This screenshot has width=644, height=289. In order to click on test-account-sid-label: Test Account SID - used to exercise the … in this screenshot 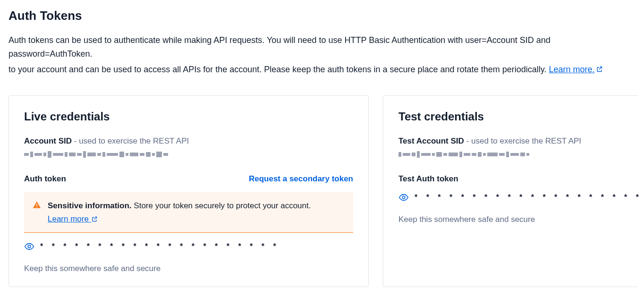, I will do `click(516, 141)`.